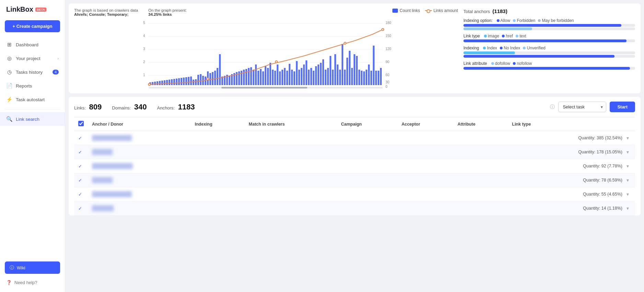  I want to click on sidebar-bottom: ⓘ Wiki ❓ Need help?, so click(32, 274).